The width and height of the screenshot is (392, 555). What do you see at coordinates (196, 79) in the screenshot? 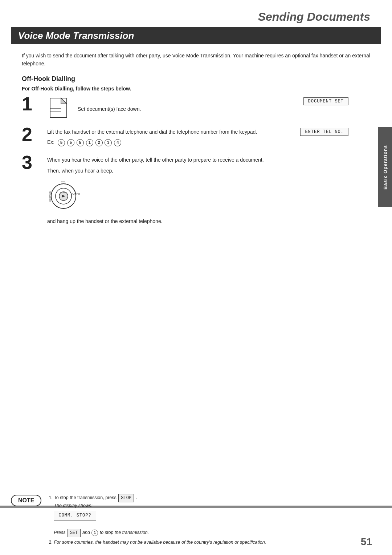
I see `subsection-title: Off-Hook Dialling` at bounding box center [196, 79].